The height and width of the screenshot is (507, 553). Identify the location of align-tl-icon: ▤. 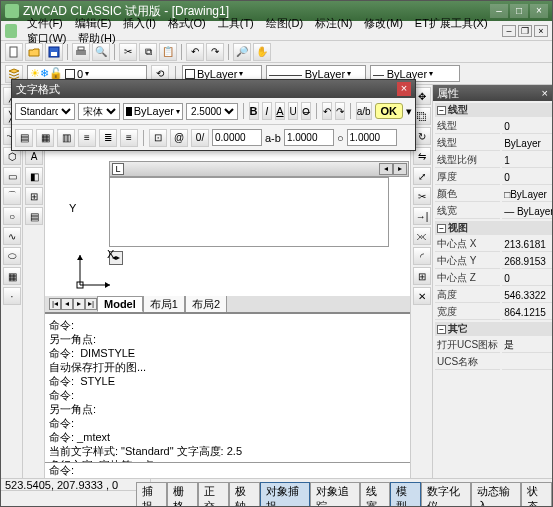
(24, 138).